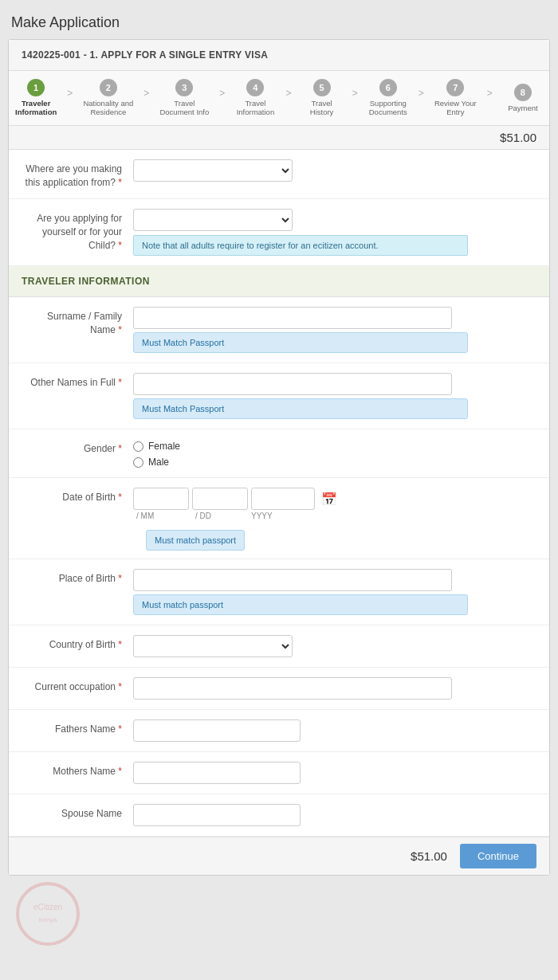 The width and height of the screenshot is (558, 980). Describe the element at coordinates (279, 519) in the screenshot. I see `dob-row: Date of Birth * 📅 / MM / DD YYYY` at that location.